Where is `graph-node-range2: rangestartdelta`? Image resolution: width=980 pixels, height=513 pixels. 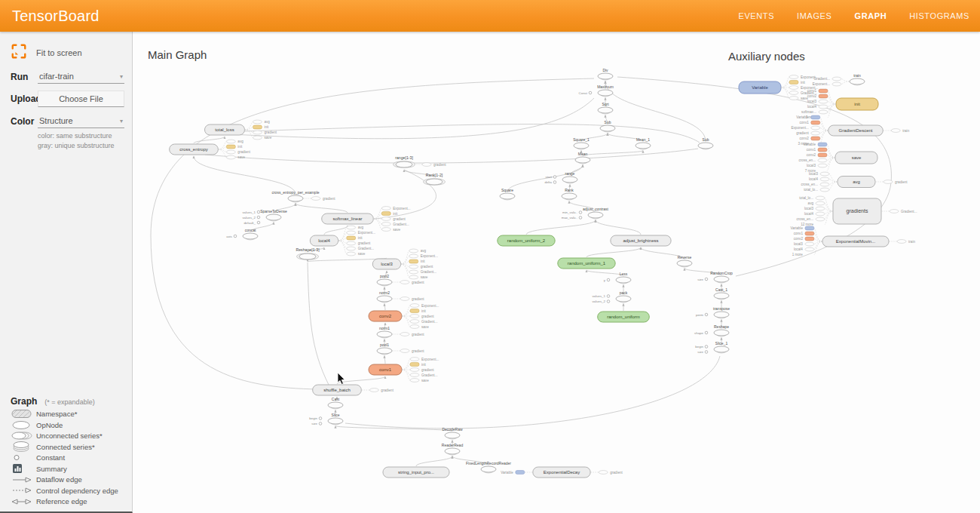
graph-node-range2: rangestartdelta is located at coordinates (561, 178).